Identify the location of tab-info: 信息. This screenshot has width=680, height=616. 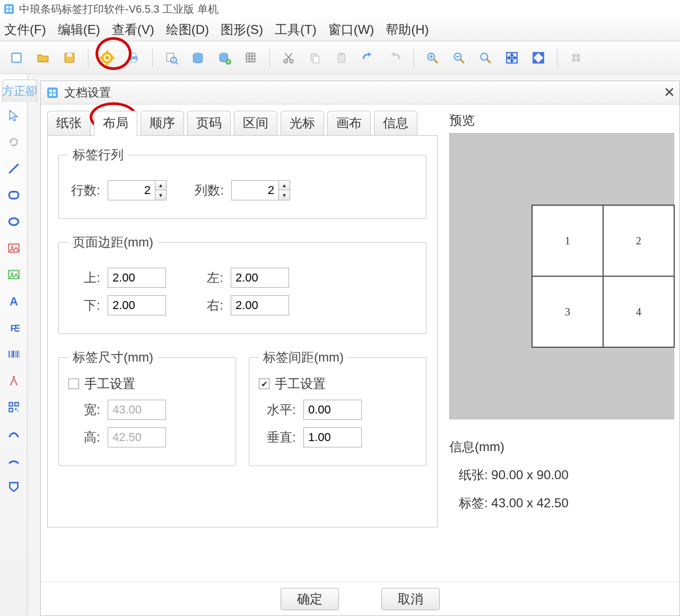
(396, 123).